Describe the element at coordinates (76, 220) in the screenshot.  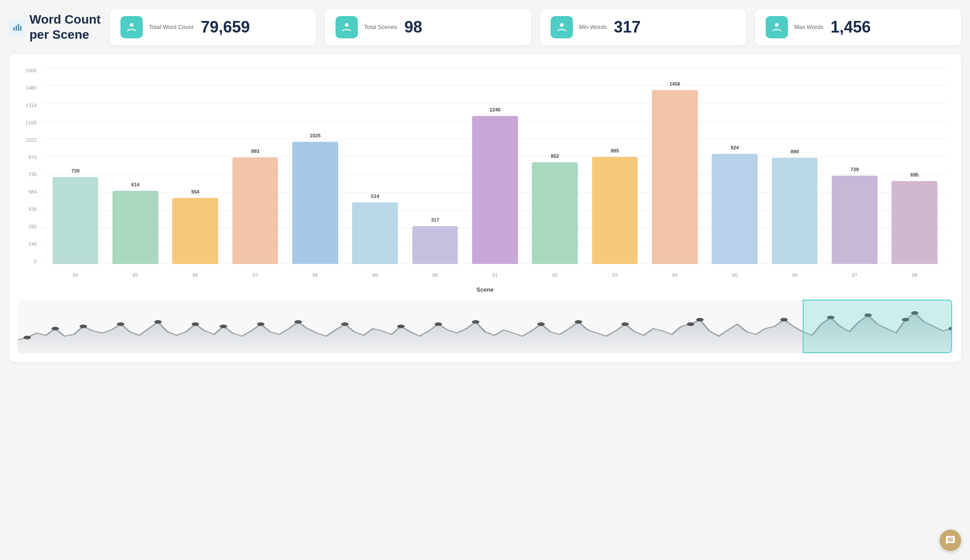
I see `bar: 730` at that location.